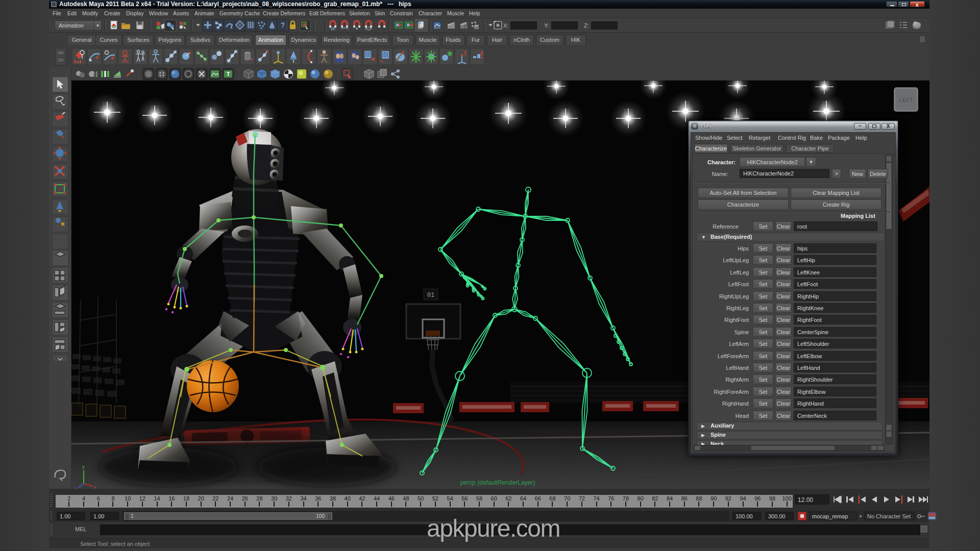  Describe the element at coordinates (229, 74) in the screenshot. I see `svg-text: T` at that location.